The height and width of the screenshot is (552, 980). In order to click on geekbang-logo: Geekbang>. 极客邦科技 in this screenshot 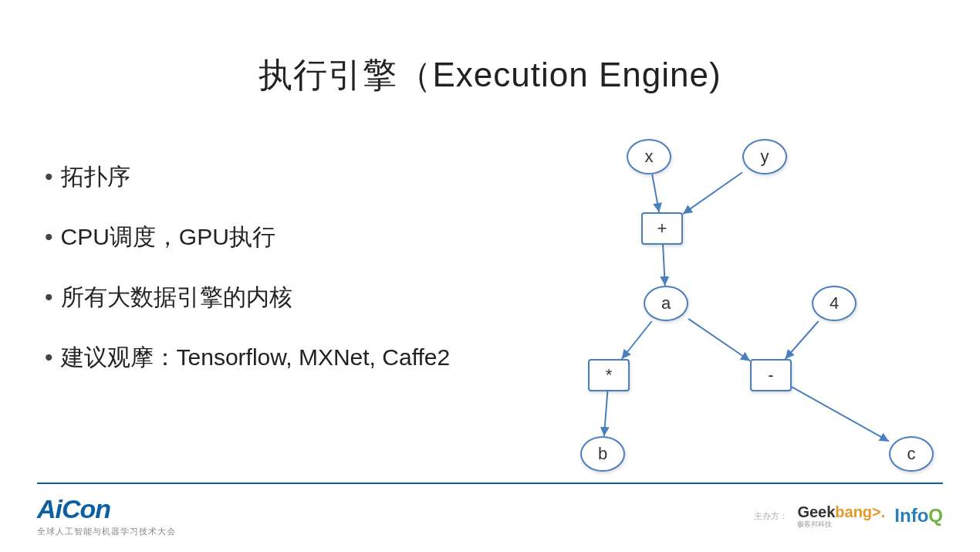, I will do `click(841, 516)`.